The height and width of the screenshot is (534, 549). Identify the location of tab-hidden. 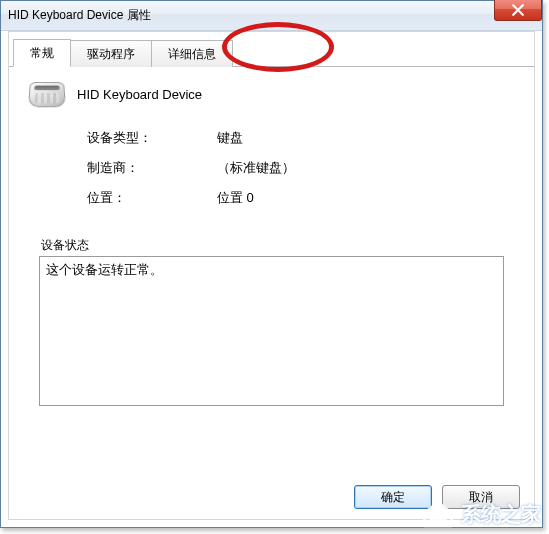
(275, 54).